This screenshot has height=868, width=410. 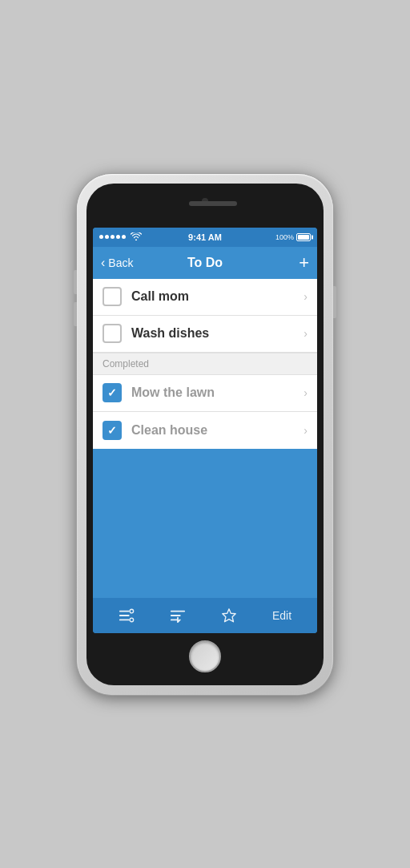 I want to click on signal-dots, so click(x=112, y=237).